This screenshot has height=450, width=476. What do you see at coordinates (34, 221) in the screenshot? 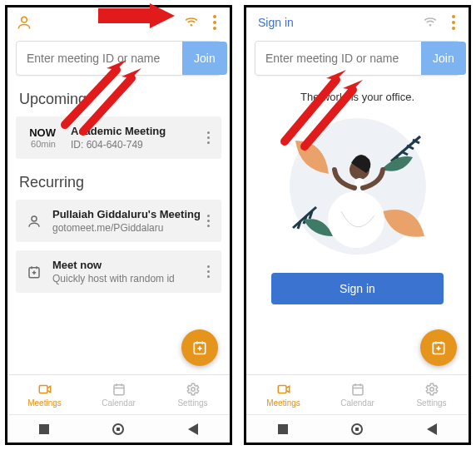
I see `person-icon` at bounding box center [34, 221].